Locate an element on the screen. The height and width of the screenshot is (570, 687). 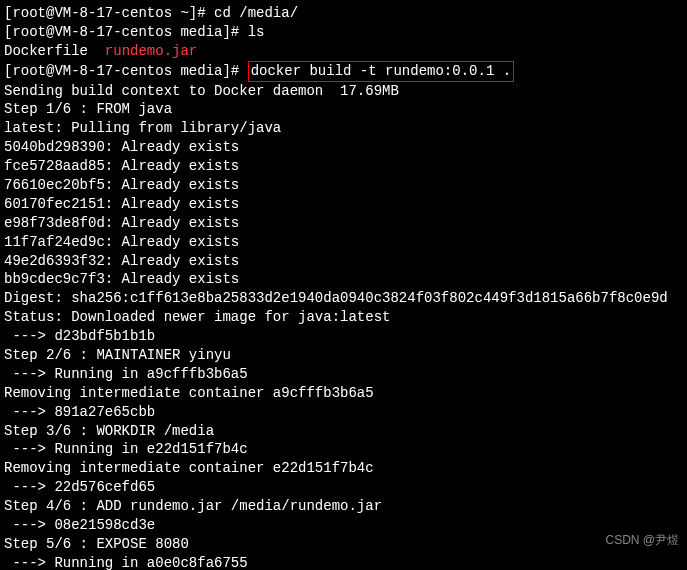
arrow-line: ---> 891a27e65cbb is located at coordinates (344, 412).